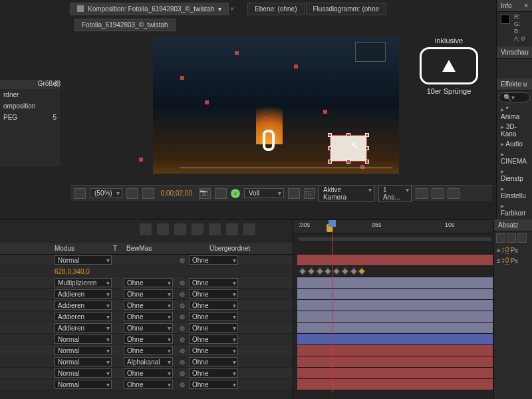 The image size is (532, 399). Describe the element at coordinates (346, 194) in the screenshot. I see `camera-dropdown: Aktive Kamera` at that location.